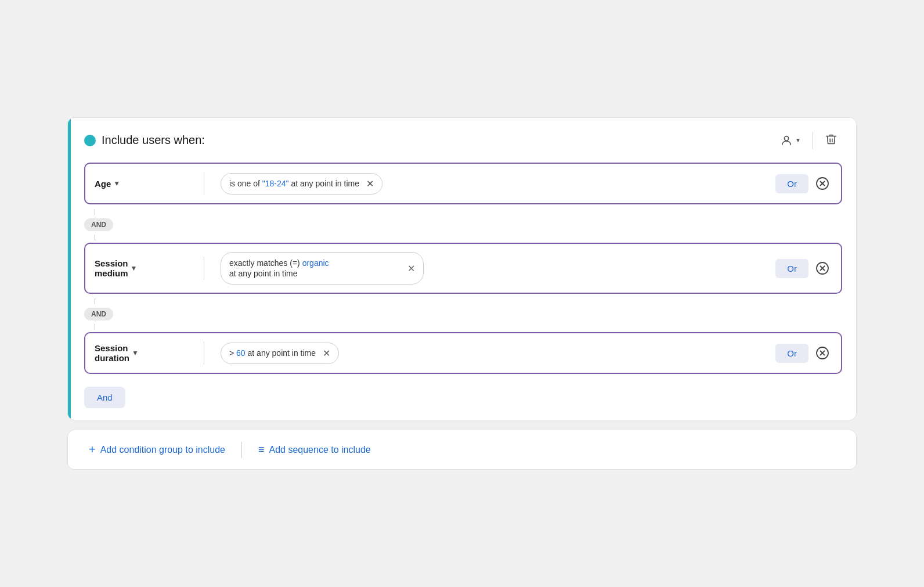  I want to click on add-condition-group-button: + Add condition group to include, so click(157, 449).